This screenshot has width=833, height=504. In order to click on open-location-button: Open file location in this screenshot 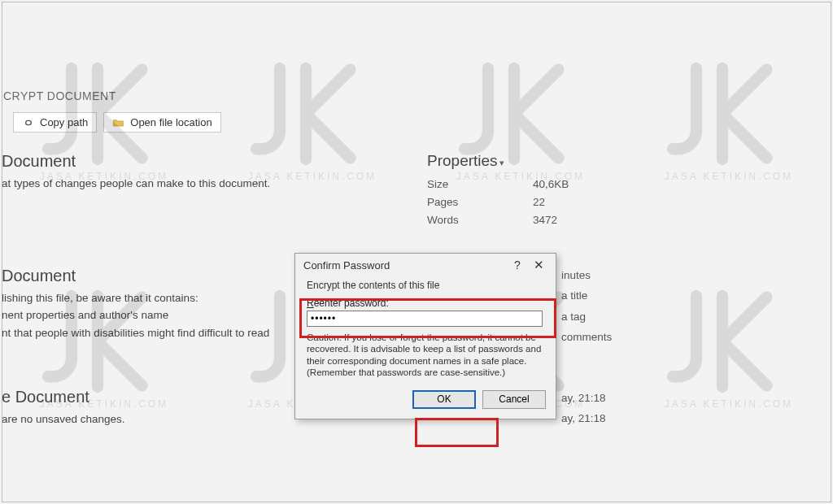, I will do `click(162, 122)`.